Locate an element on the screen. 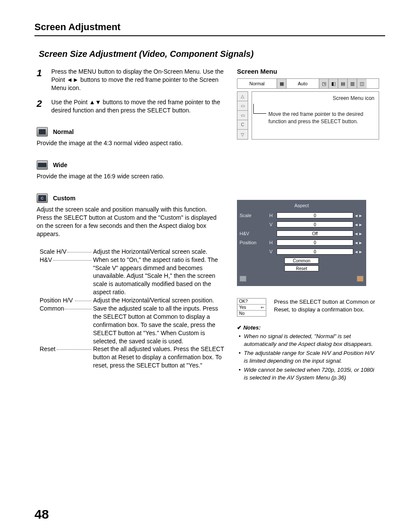 The image size is (411, 532). normal-icon is located at coordinates (42, 132).